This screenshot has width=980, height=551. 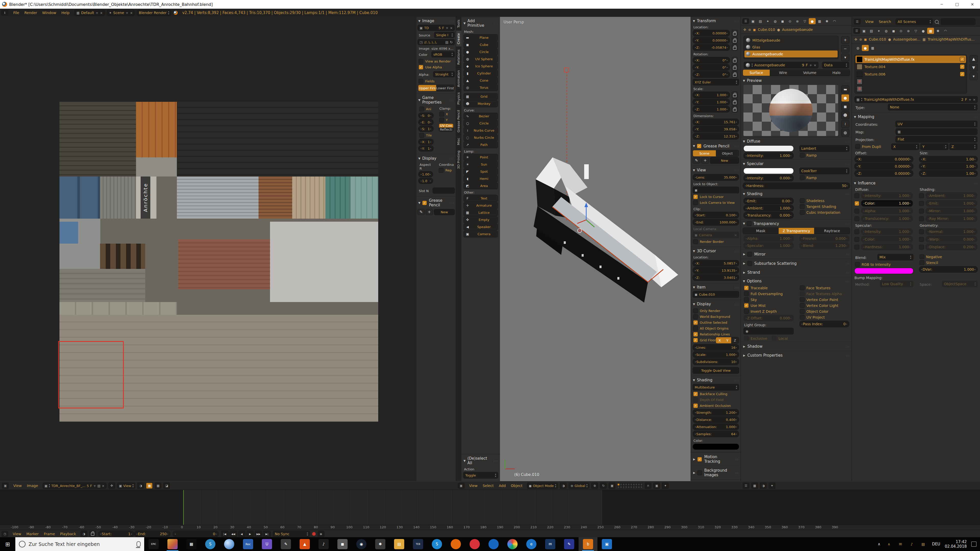 What do you see at coordinates (103, 486) in the screenshot?
I see `unlink-icon: ×` at bounding box center [103, 486].